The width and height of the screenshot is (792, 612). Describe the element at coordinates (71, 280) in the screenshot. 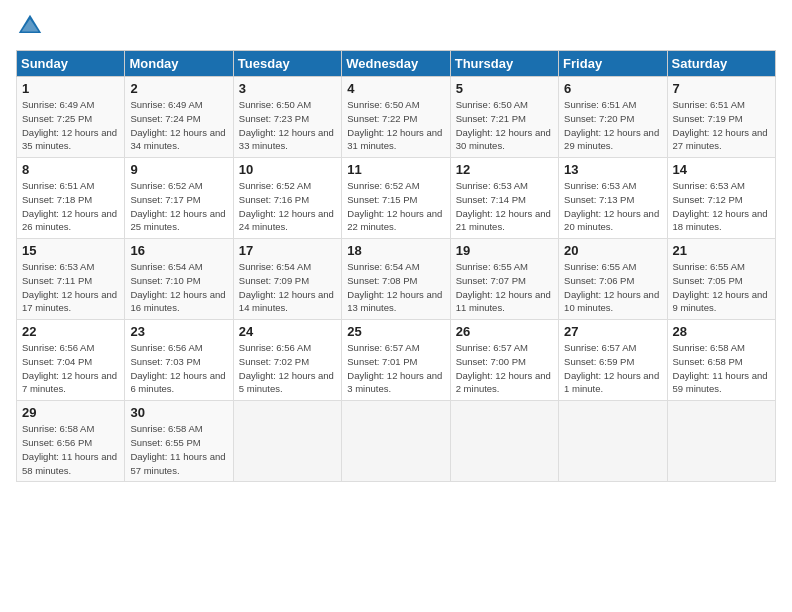

I see `calendar-cell: 15Sunrise: 6:53 AMSunset: 7:11 PMDayligh…` at that location.